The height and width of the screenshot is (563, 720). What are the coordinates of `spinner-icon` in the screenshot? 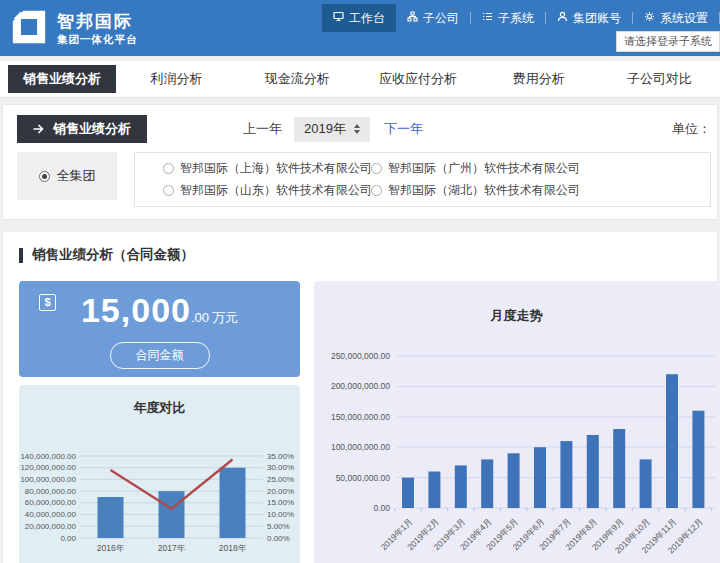 It's located at (357, 129).